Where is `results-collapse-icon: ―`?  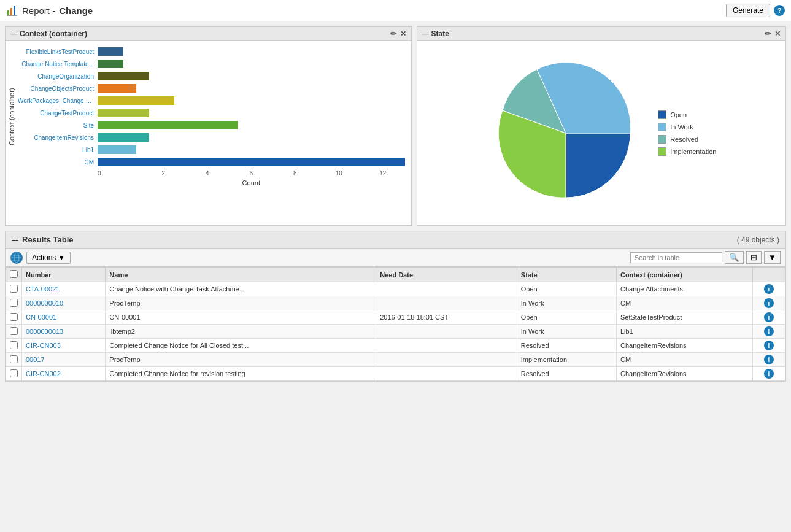
results-collapse-icon: ― is located at coordinates (15, 240).